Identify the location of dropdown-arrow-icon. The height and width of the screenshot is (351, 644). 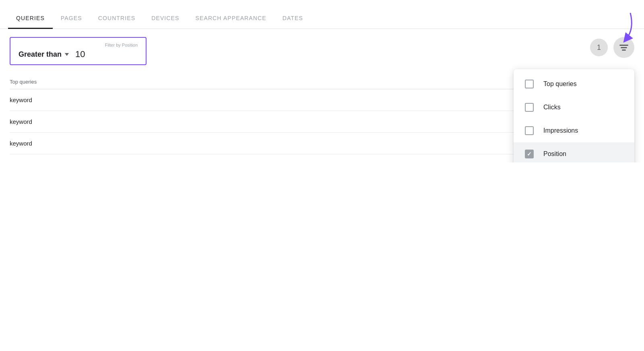
(67, 55).